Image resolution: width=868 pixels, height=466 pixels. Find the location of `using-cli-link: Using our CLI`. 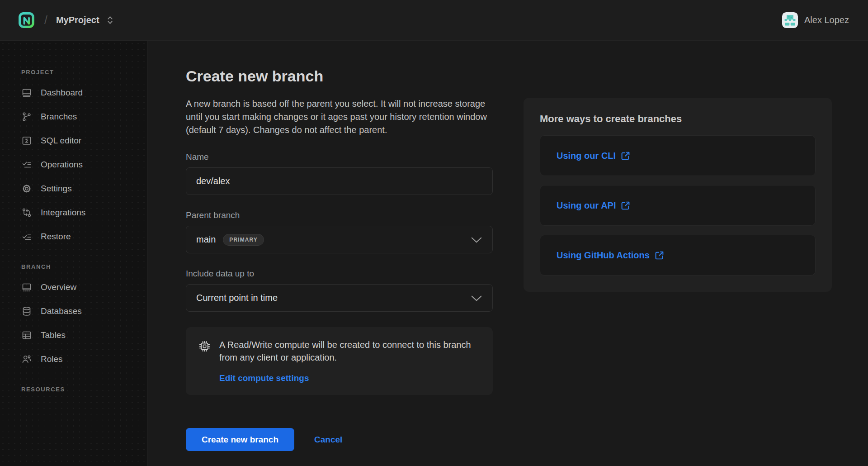

using-cli-link: Using our CLI is located at coordinates (593, 156).